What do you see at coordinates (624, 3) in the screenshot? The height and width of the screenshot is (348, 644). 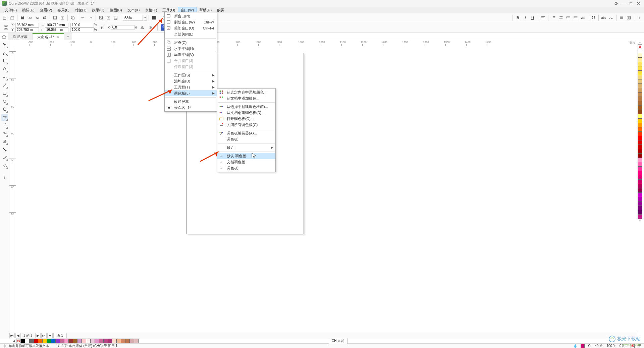 I see `minimize-icon: —` at bounding box center [624, 3].